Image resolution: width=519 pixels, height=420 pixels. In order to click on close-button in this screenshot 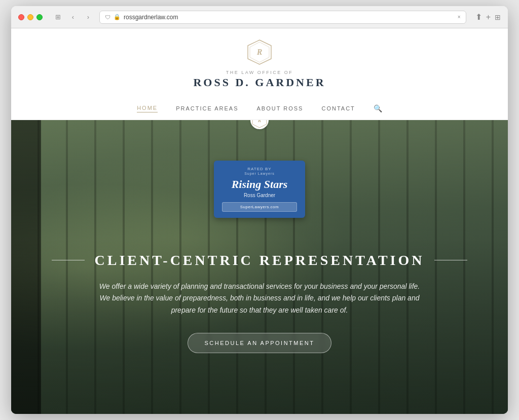, I will do `click(21, 17)`.